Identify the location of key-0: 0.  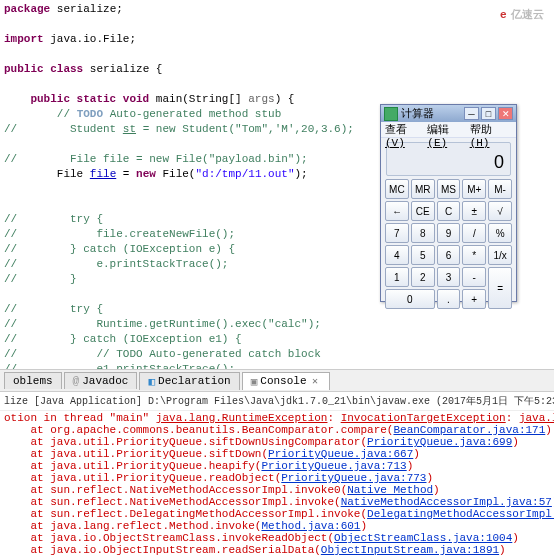
(410, 299).